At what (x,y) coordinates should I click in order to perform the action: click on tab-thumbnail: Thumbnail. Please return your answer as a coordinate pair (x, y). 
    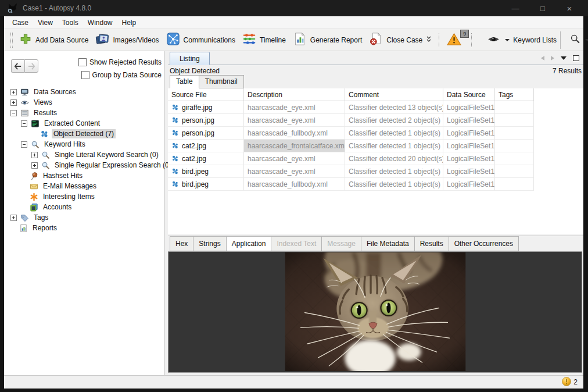
    Looking at the image, I should click on (221, 81).